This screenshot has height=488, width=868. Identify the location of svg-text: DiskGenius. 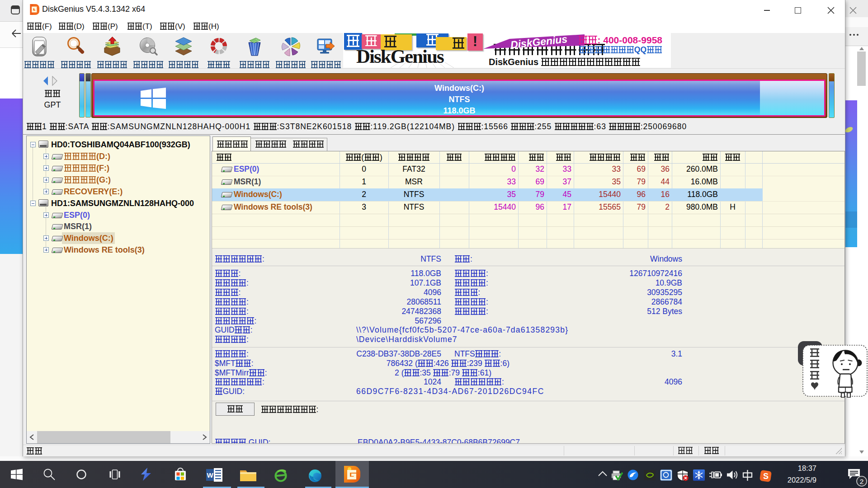
(539, 42).